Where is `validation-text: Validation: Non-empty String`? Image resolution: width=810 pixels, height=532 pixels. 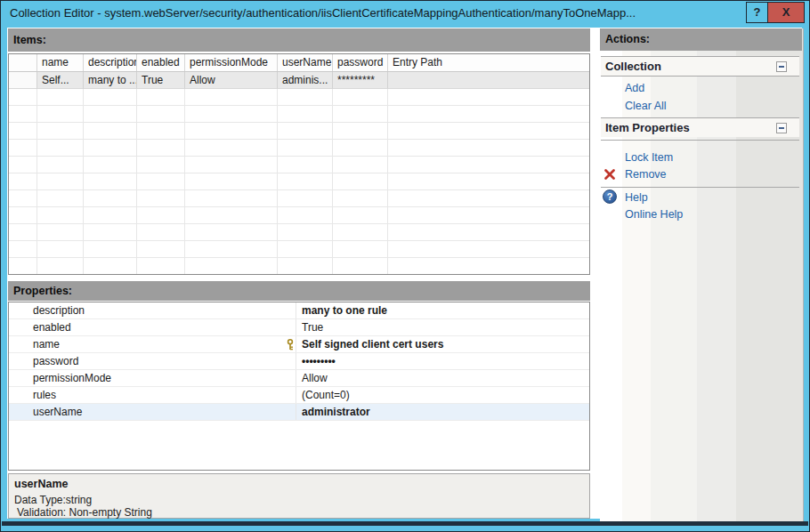 validation-text: Validation: Non-empty String is located at coordinates (299, 512).